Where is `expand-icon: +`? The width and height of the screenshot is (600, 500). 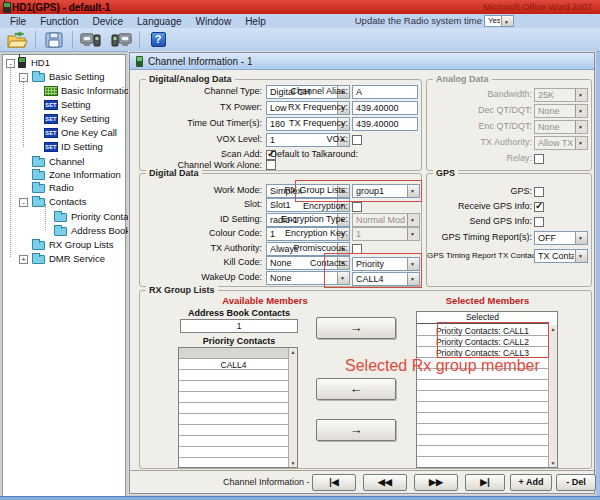 expand-icon: + is located at coordinates (24, 260).